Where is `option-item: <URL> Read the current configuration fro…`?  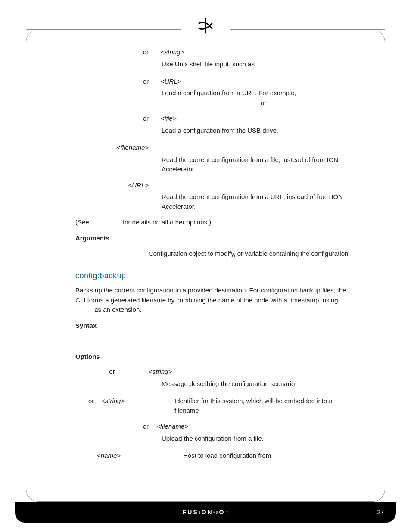 option-item: <URL> Read the current configuration fro… is located at coordinates (215, 196).